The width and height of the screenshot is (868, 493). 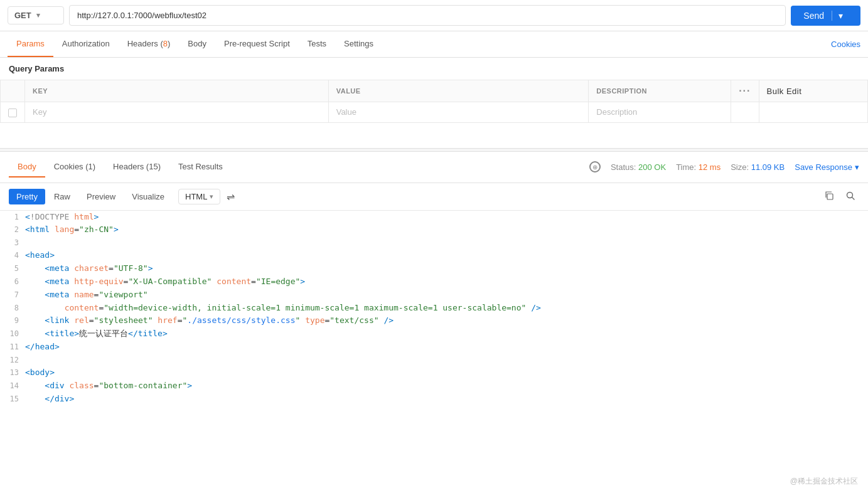 What do you see at coordinates (846, 44) in the screenshot?
I see `cookies-link: Cookies` at bounding box center [846, 44].